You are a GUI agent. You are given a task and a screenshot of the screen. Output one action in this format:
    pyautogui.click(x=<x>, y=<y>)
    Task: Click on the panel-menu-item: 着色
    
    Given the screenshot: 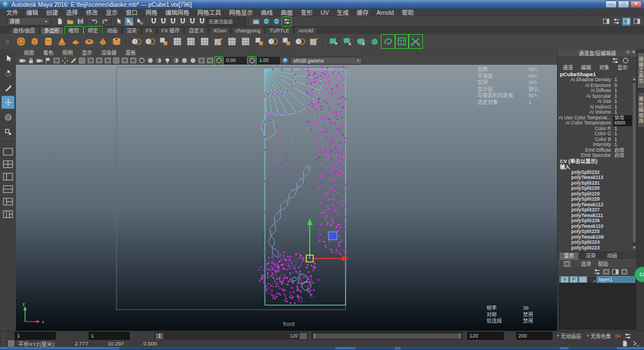 What is the action you would take?
    pyautogui.click(x=48, y=52)
    